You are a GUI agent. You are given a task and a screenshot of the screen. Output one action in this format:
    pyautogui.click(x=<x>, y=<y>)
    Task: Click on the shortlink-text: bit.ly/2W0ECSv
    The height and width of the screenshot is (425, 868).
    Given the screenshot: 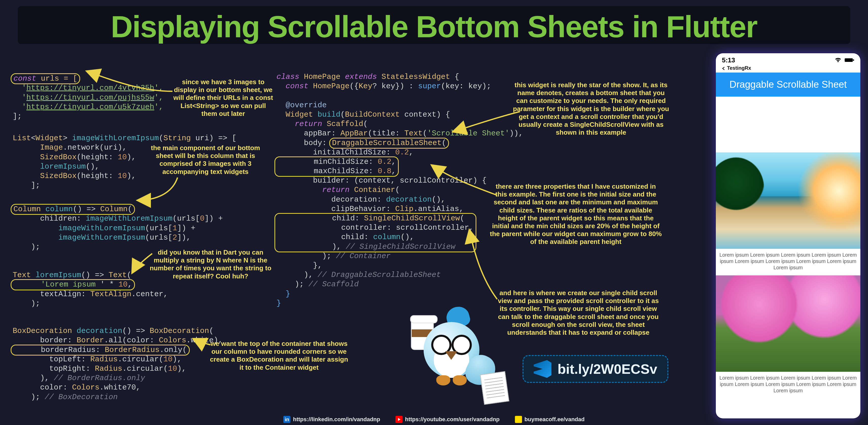 What is the action you would take?
    pyautogui.click(x=607, y=369)
    